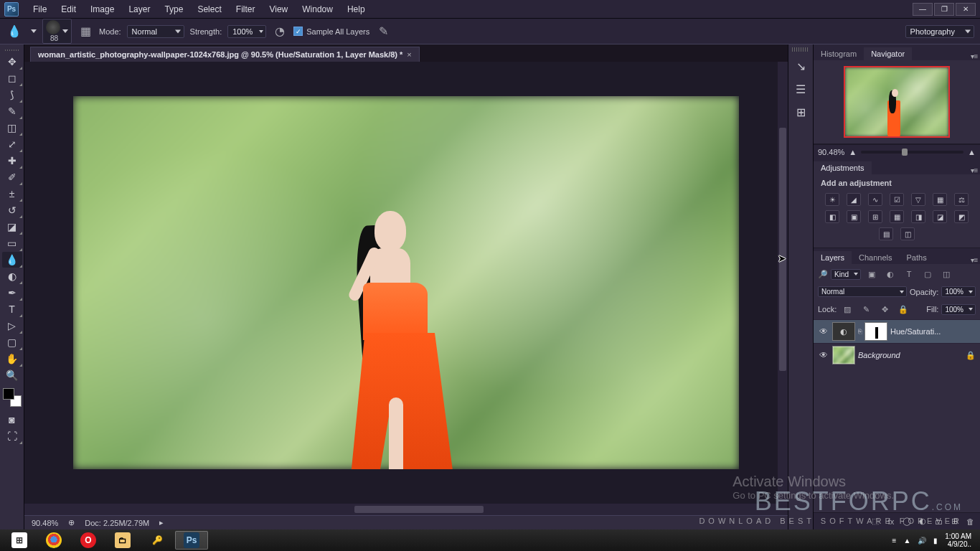 The width and height of the screenshot is (980, 551). What do you see at coordinates (801, 89) in the screenshot?
I see `actions-panel-icon: ☰` at bounding box center [801, 89].